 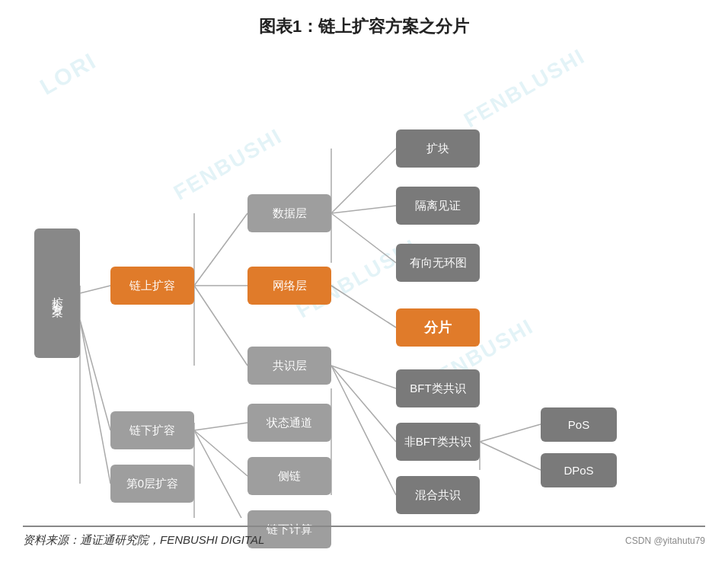 I want to click on node-chain-up: 链上扩容, so click(x=152, y=286).